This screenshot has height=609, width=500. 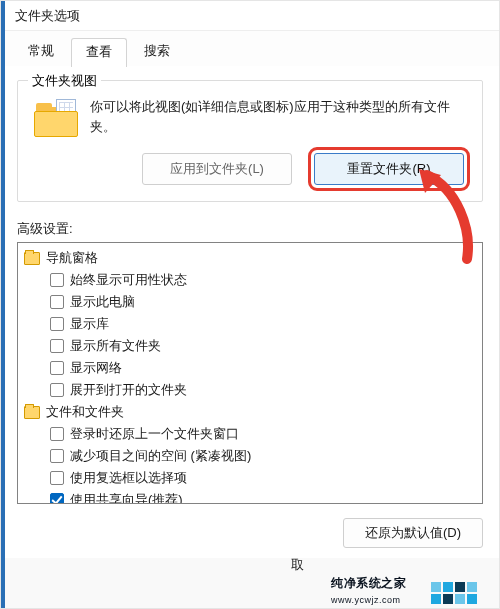 I want to click on tab-general: 常规, so click(x=41, y=52).